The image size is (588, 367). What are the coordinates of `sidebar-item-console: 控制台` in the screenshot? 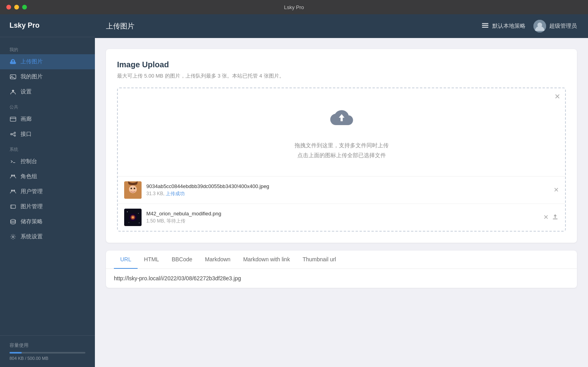 It's located at (47, 162).